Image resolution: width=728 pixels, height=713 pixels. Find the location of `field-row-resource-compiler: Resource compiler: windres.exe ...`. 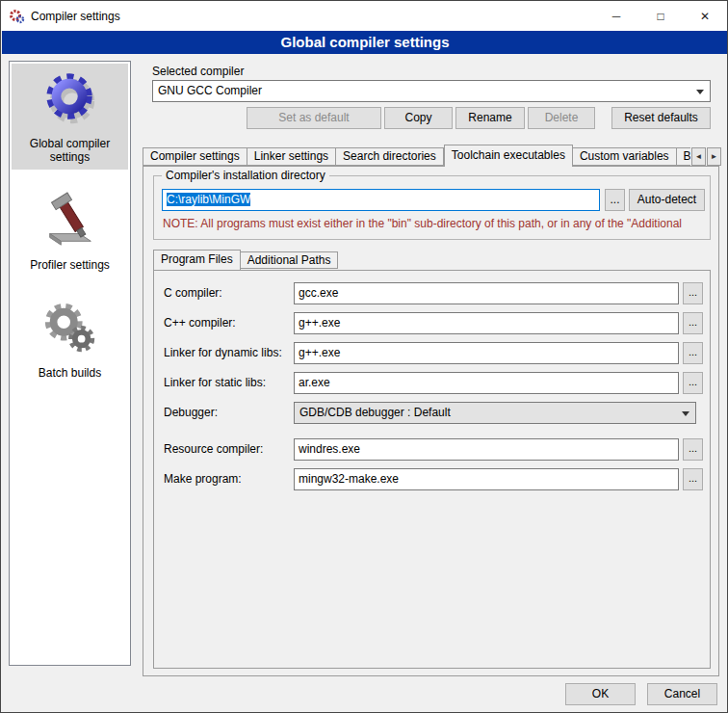

field-row-resource-compiler: Resource compiler: windres.exe ... is located at coordinates (431, 449).